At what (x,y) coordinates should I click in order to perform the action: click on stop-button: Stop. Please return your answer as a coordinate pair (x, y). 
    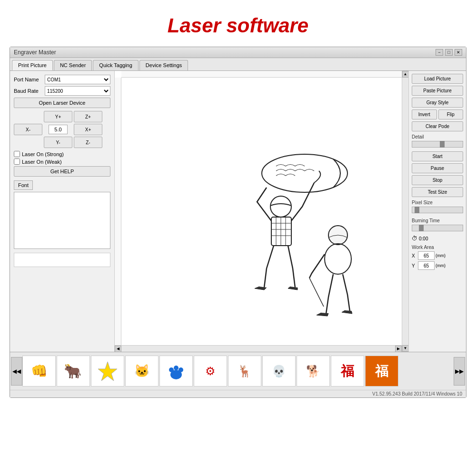
    Looking at the image, I should click on (437, 180).